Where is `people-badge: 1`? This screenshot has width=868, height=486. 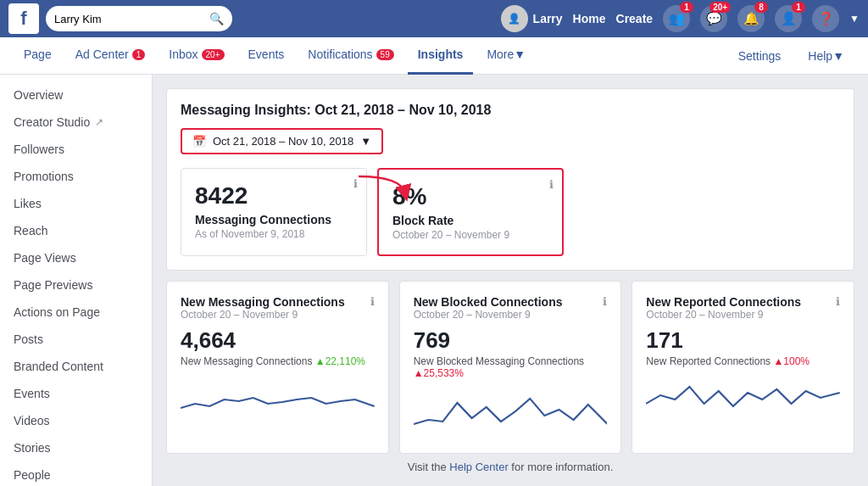 people-badge: 1 is located at coordinates (798, 7).